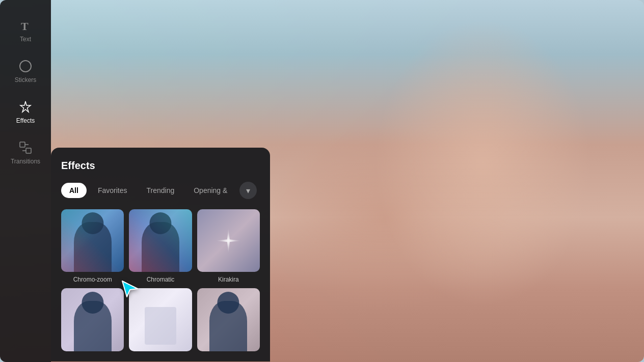  Describe the element at coordinates (25, 148) in the screenshot. I see `transitions-icon` at that location.